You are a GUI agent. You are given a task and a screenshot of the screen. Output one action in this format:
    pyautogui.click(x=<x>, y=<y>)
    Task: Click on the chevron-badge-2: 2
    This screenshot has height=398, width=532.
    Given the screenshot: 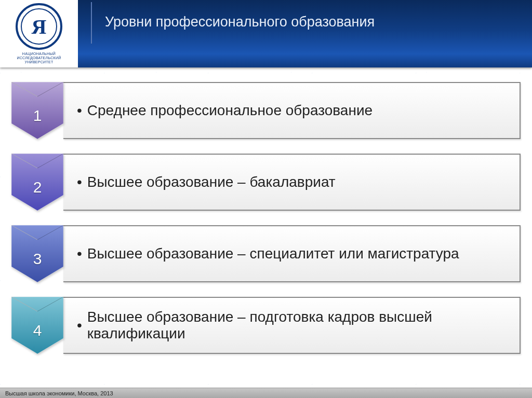 What is the action you would take?
    pyautogui.click(x=37, y=182)
    